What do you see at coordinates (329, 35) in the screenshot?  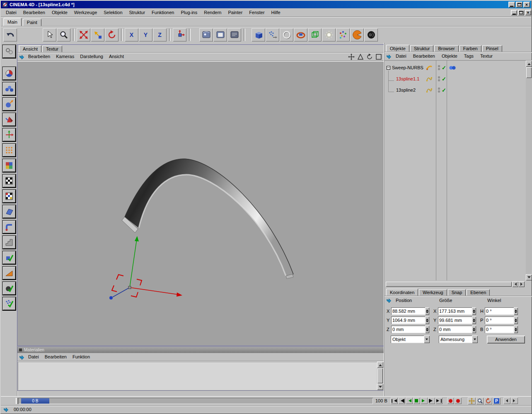 I see `add-light-button` at bounding box center [329, 35].